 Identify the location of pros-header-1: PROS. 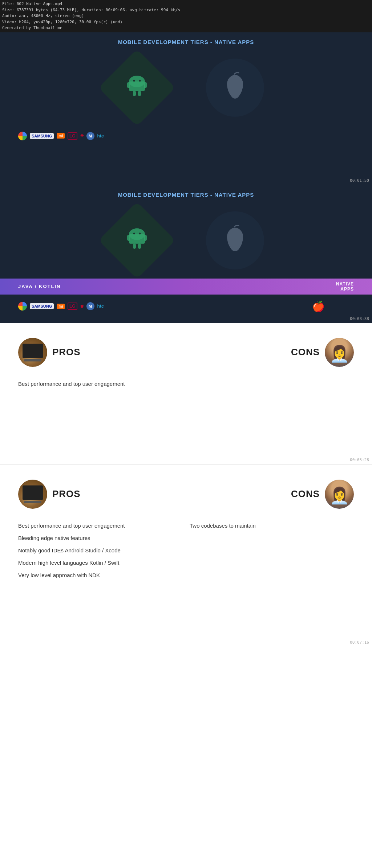
(49, 352).